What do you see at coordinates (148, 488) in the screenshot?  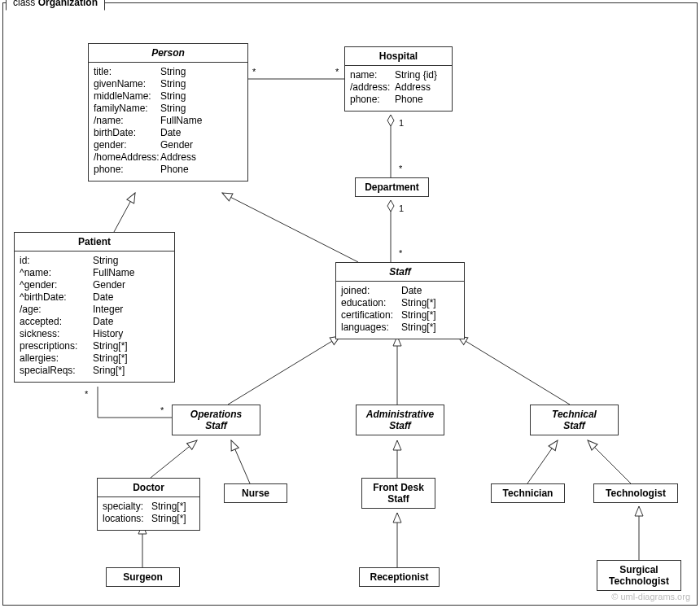 I see `class-title: Doctor` at bounding box center [148, 488].